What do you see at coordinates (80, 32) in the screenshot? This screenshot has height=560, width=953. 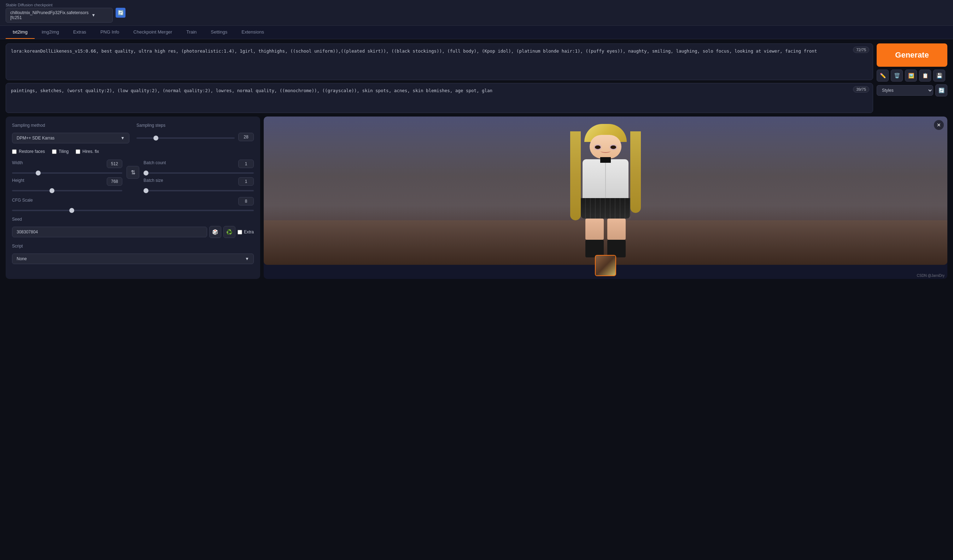 I see `tab-extras: Extras` at bounding box center [80, 32].